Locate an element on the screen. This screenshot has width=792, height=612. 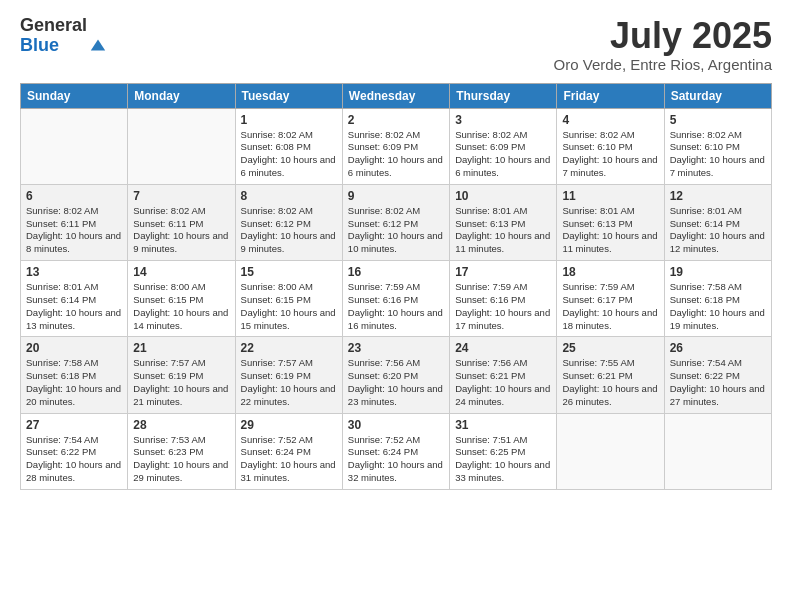
calendar-day-cell: 18Sunrise: 7:59 AM Sunset: 6:17 PM Dayli… is located at coordinates (610, 299).